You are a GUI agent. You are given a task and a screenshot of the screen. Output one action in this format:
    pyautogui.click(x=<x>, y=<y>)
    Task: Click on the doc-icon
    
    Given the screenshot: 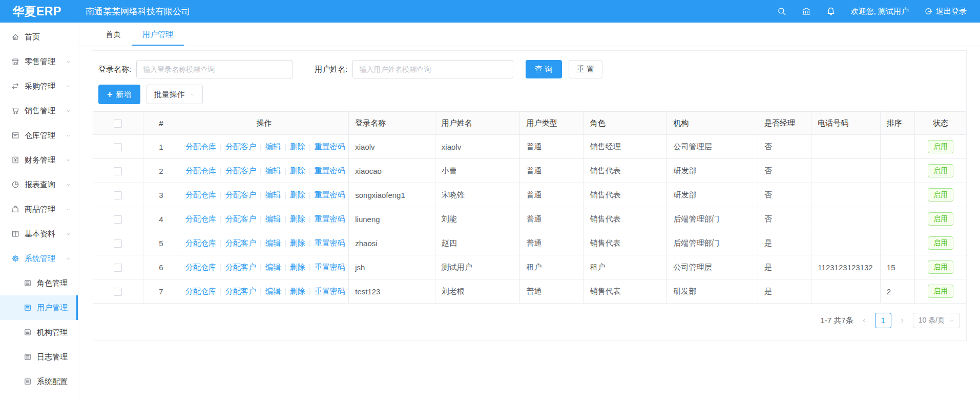 What is the action you would take?
    pyautogui.click(x=28, y=283)
    